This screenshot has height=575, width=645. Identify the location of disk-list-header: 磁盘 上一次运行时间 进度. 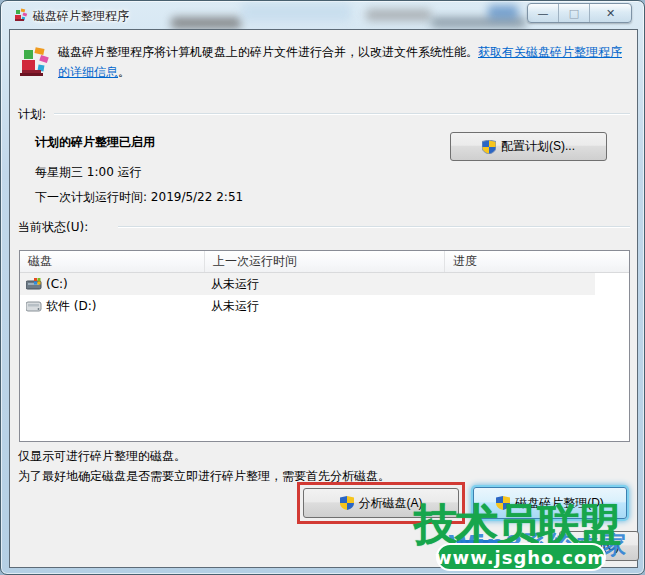
(324, 262).